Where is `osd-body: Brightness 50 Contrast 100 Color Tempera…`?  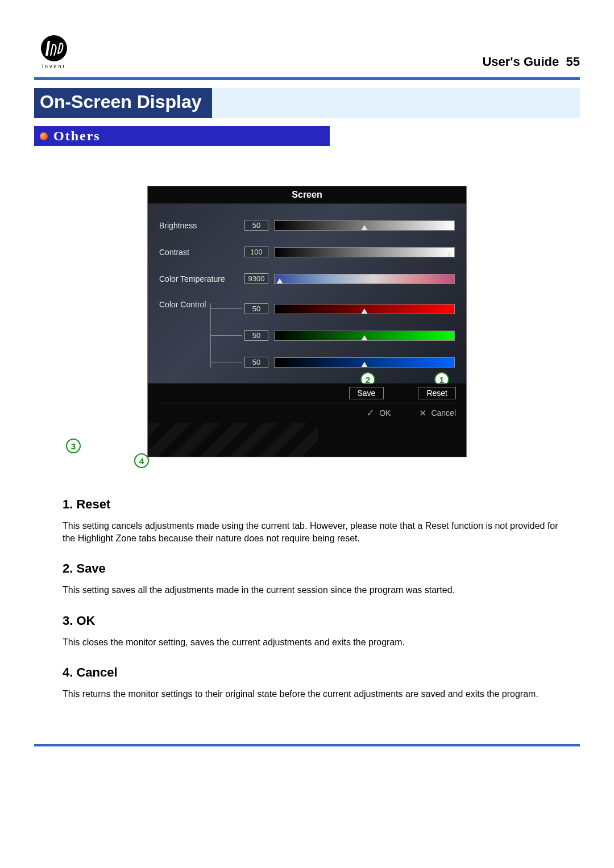
osd-body: Brightness 50 Contrast 100 Color Tempera… is located at coordinates (307, 294).